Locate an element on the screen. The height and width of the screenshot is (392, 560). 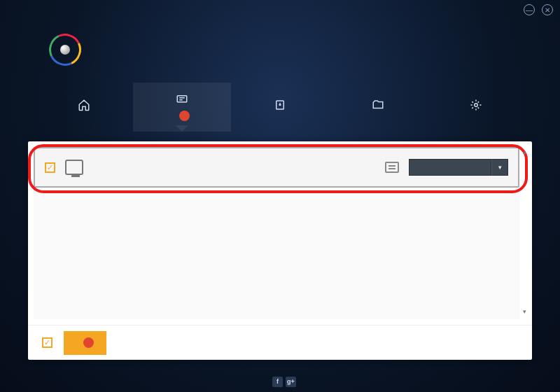
googleplus-icon: g+ is located at coordinates (291, 382).